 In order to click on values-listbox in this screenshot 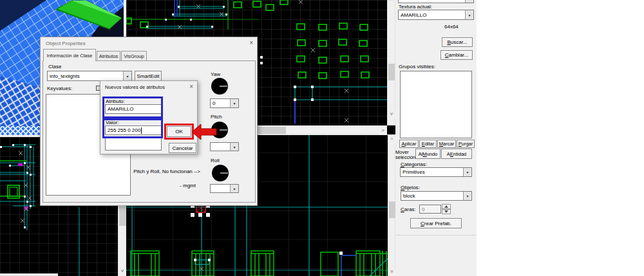, I will do `click(133, 143)`.